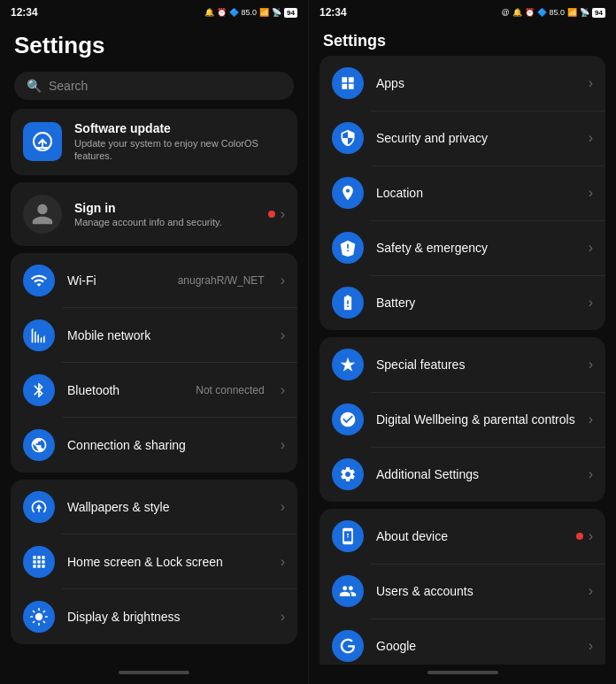  Describe the element at coordinates (591, 591) in the screenshot. I see `users-chevron: ›` at that location.